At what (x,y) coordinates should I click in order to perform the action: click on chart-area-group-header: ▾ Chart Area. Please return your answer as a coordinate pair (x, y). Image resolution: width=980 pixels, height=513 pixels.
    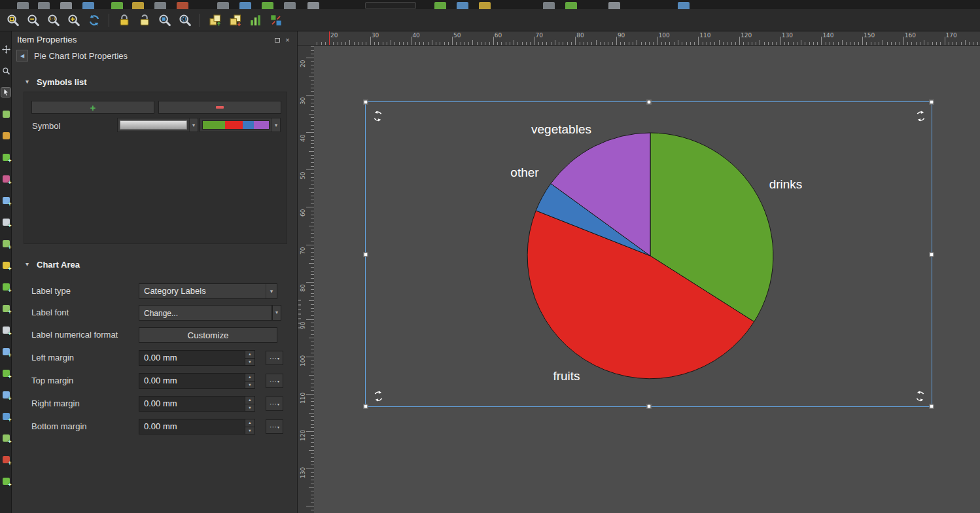
    Looking at the image, I should click on (154, 265).